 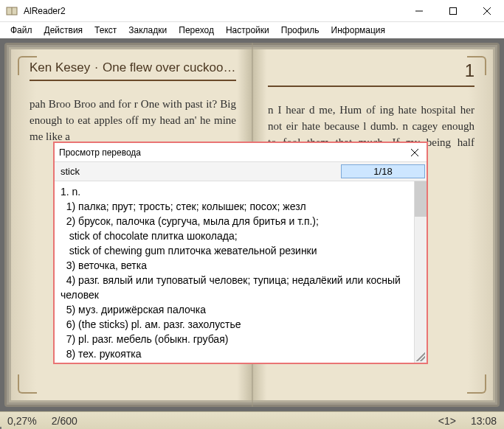 What do you see at coordinates (235, 251) in the screenshot?
I see `definition-line: stick of chewing gum плиточка жевательно…` at bounding box center [235, 251].